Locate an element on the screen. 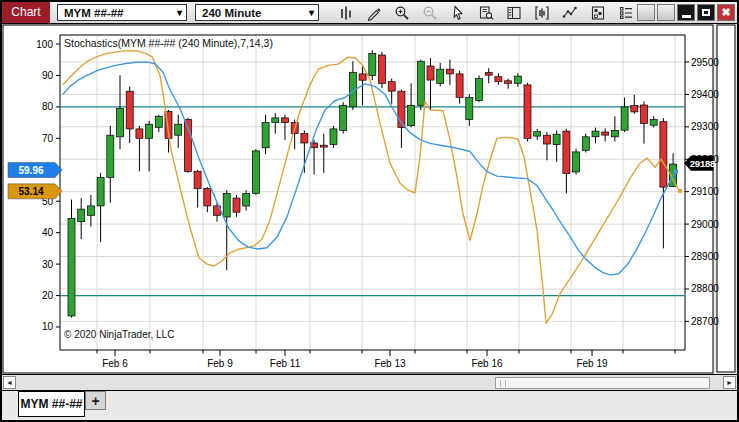 The width and height of the screenshot is (739, 422). interval-dropdown: 240 Minute ▾ is located at coordinates (257, 12).